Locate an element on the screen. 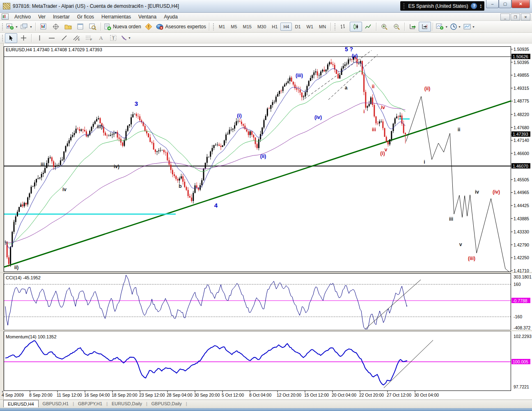 The image size is (532, 411). toolbar-separator is located at coordinates (405, 27).